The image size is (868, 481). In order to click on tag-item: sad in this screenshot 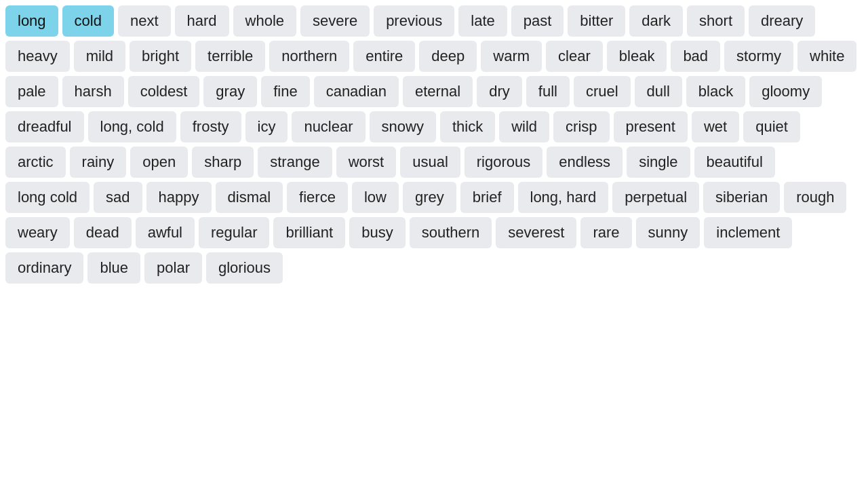, I will do `click(118, 197)`.